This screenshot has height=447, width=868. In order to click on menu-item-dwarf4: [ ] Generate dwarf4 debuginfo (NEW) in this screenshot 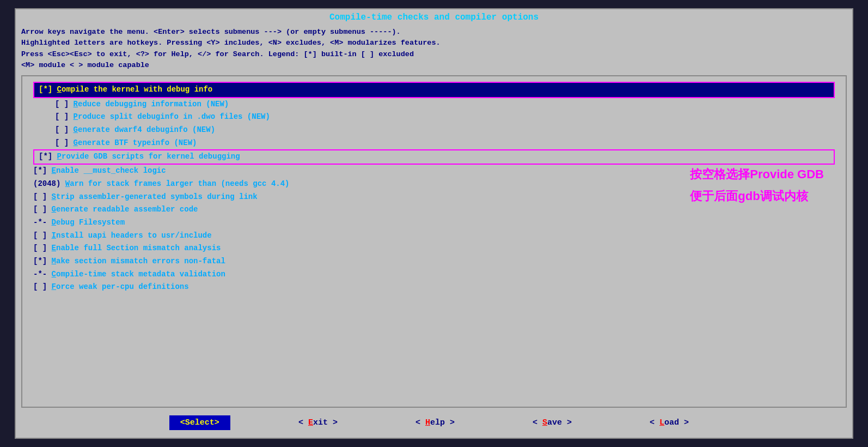, I will do `click(434, 130)`.